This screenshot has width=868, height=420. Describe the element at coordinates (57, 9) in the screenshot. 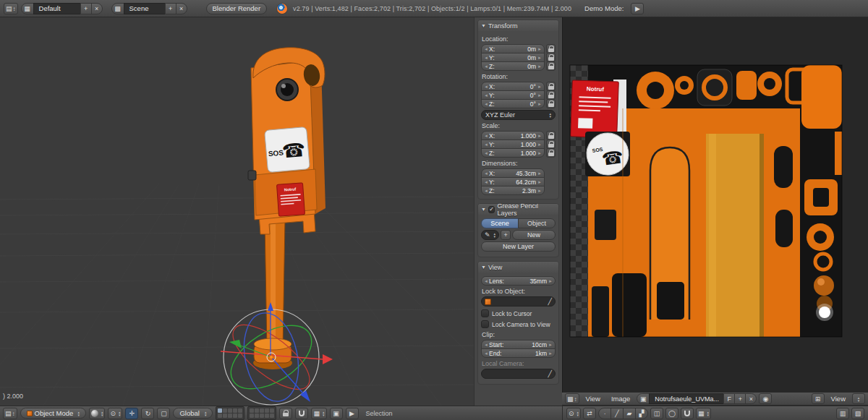

I see `layout-name-field: Default` at that location.